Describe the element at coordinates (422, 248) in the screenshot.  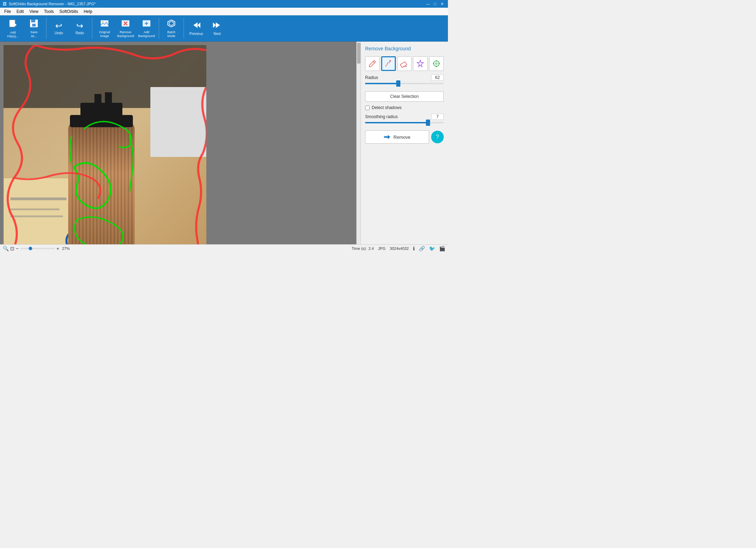
I see `share-icon: 🔗` at that location.